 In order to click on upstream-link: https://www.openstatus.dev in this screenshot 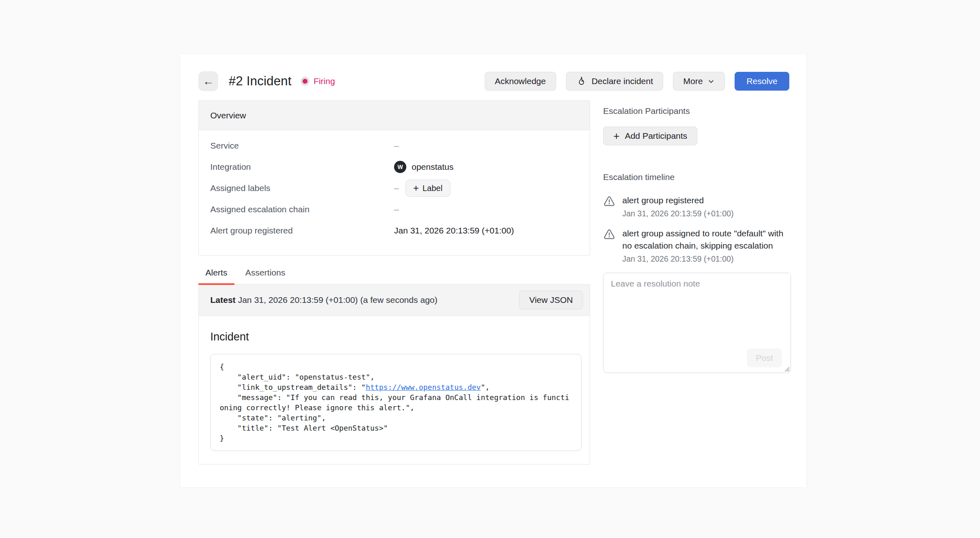, I will do `click(423, 387)`.